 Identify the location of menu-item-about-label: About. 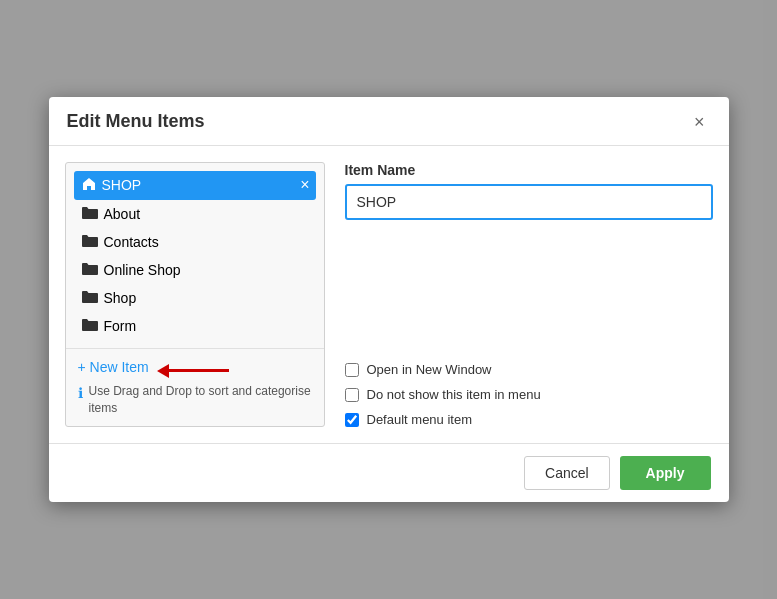
(122, 214).